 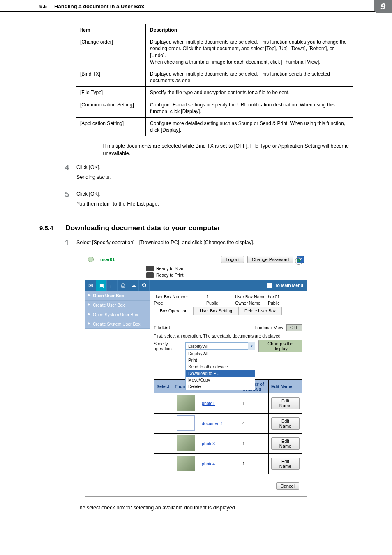 What do you see at coordinates (251, 303) in the screenshot?
I see `owner-label: Owner Name` at bounding box center [251, 303].